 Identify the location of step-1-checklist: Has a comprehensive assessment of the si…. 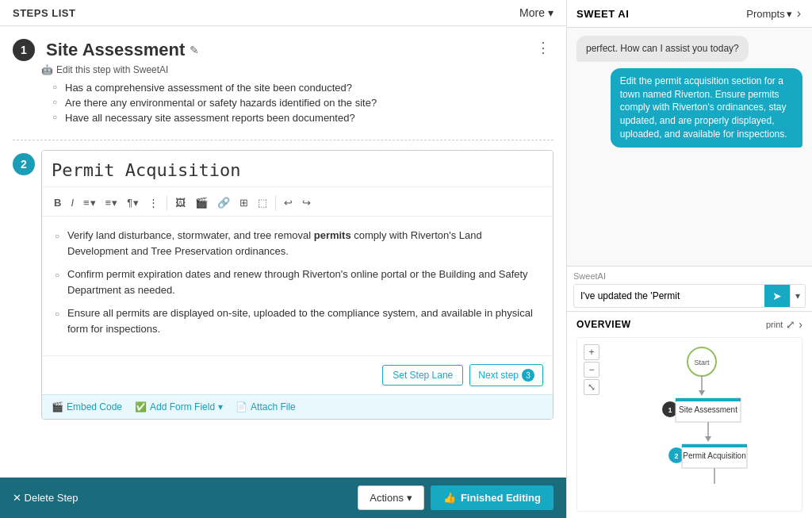
(303, 103).